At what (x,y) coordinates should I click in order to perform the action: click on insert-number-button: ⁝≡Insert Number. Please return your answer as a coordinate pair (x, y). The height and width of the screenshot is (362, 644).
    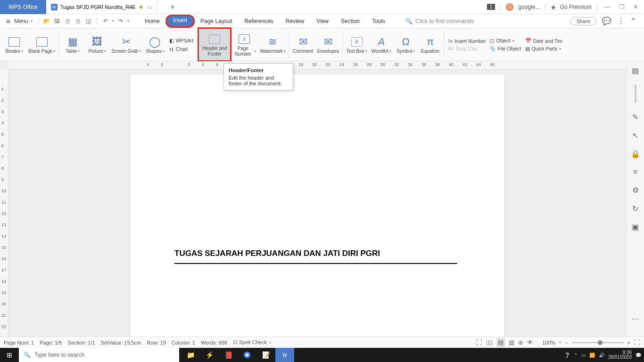
    Looking at the image, I should click on (467, 41).